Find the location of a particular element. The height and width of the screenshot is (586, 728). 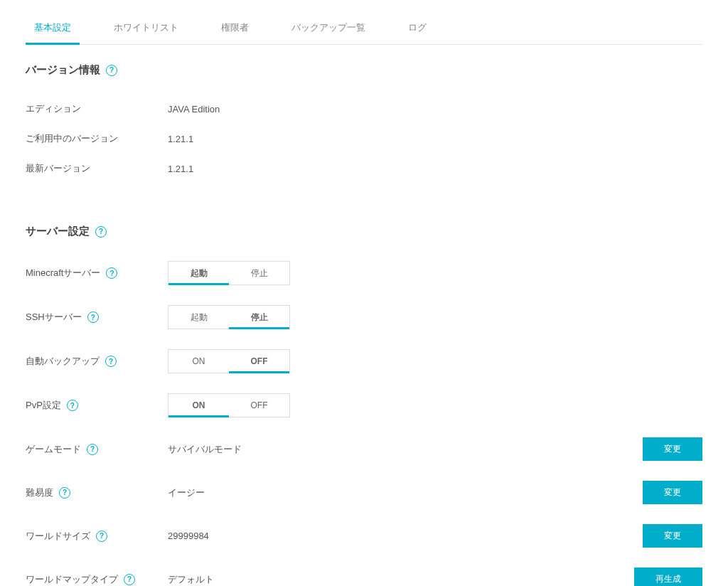

worldsize-change-button: 変更 is located at coordinates (673, 536).